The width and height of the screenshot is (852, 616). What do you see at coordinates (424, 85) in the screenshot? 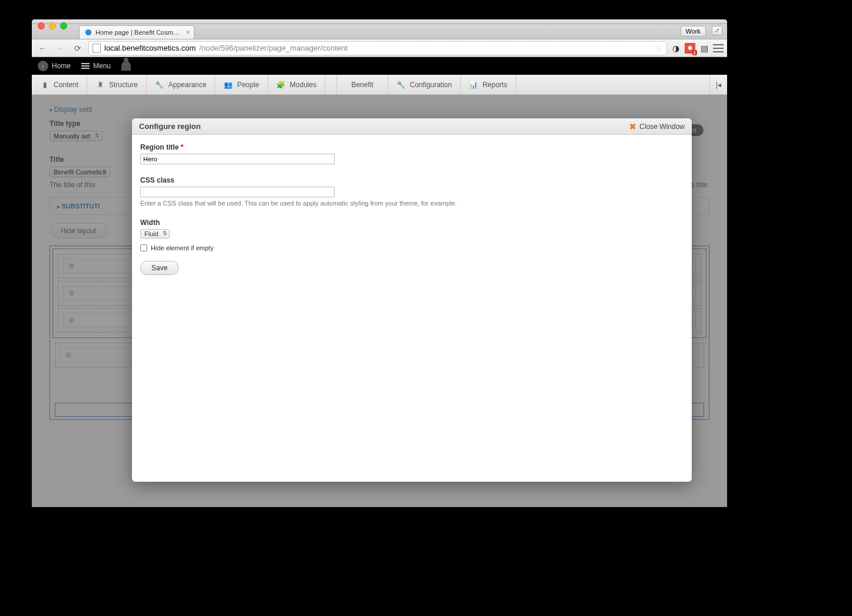
I see `admin-configuration: 🔧Configuration` at bounding box center [424, 85].